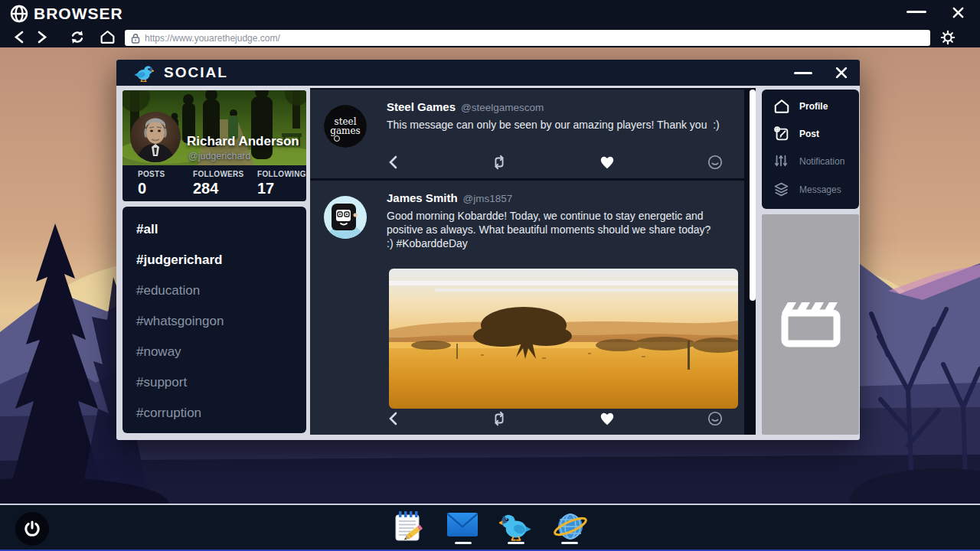  Describe the element at coordinates (337, 139) in the screenshot. I see `steel-avatar-flourish` at that location.